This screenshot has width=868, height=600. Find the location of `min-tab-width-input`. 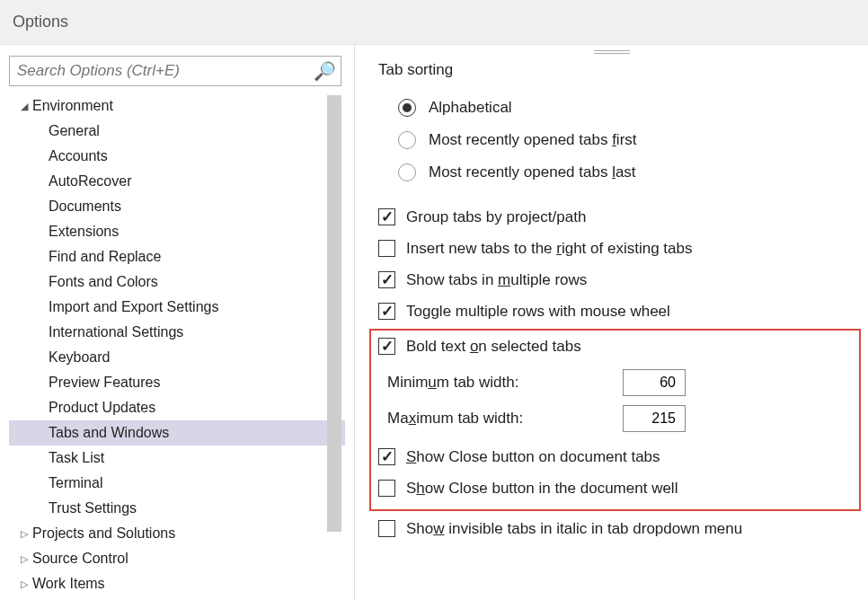

min-tab-width-input is located at coordinates (654, 383).